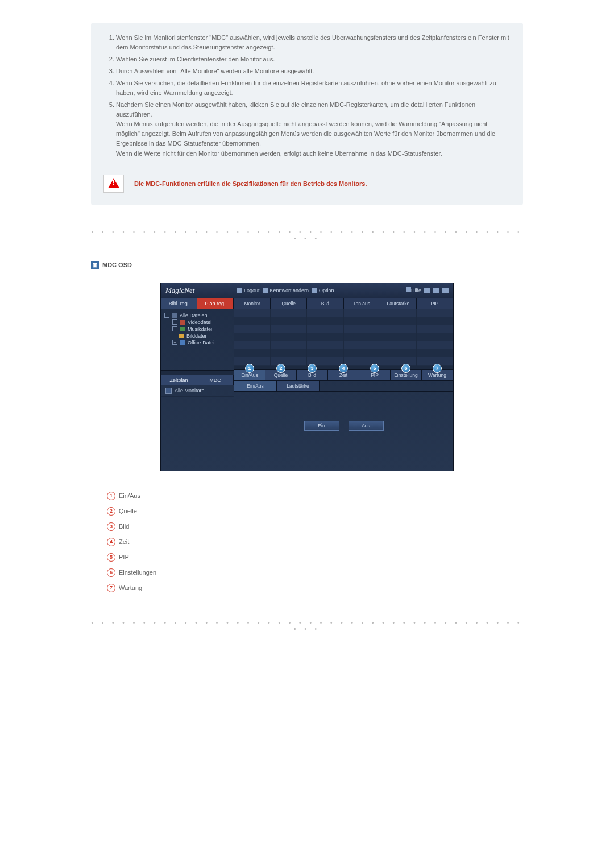  What do you see at coordinates (197, 340) in the screenshot?
I see `file-tree: −Alle Dateien +Videodatei +Musikdatei Bi…` at bounding box center [197, 340].